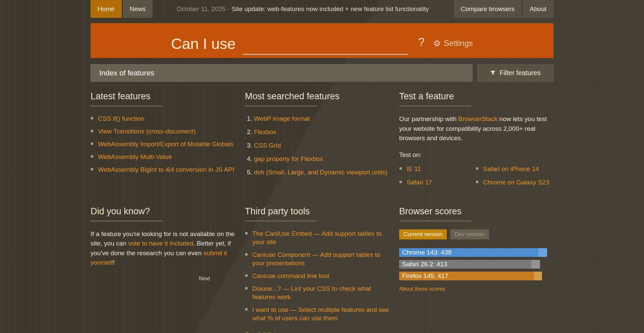  I want to click on current-version-button: Current version, so click(423, 234).